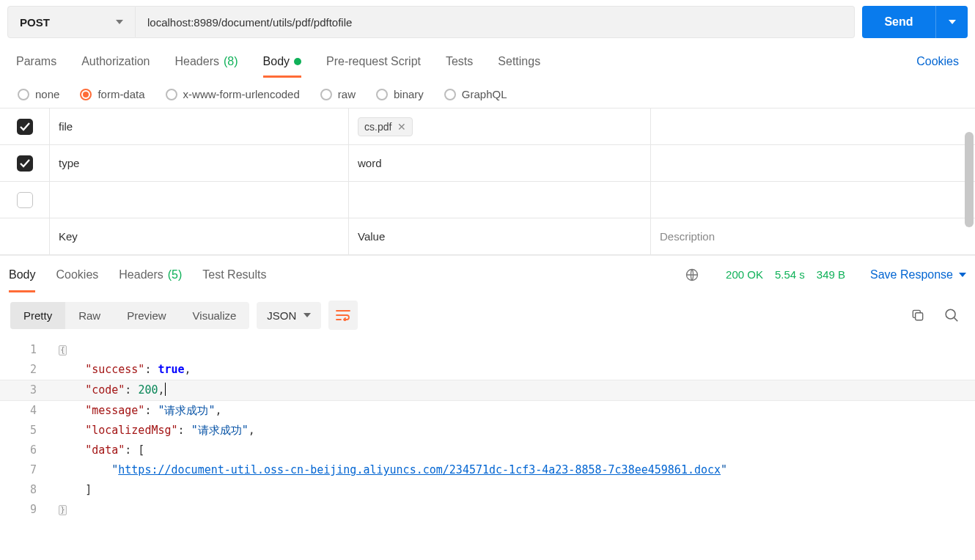  I want to click on search-button, so click(952, 315).